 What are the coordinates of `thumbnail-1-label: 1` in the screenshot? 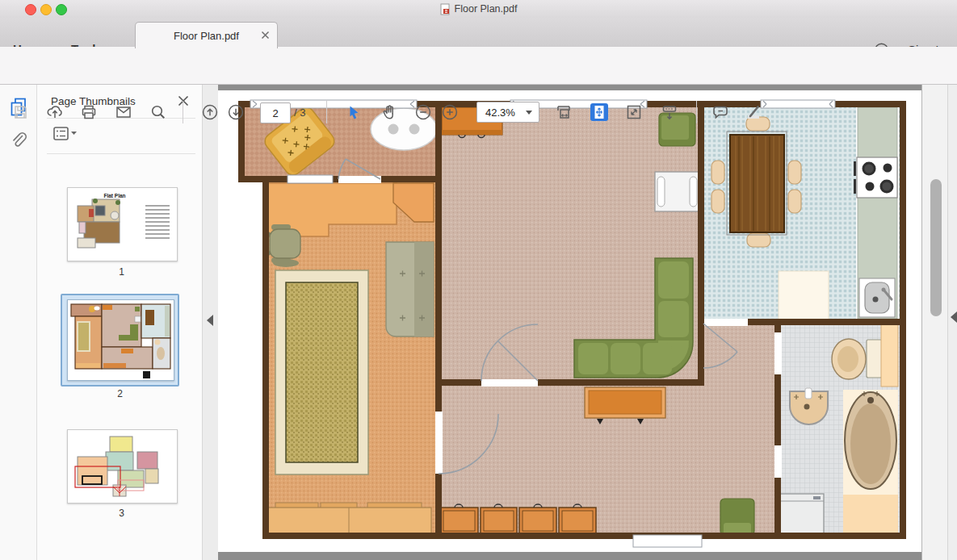 It's located at (121, 272).